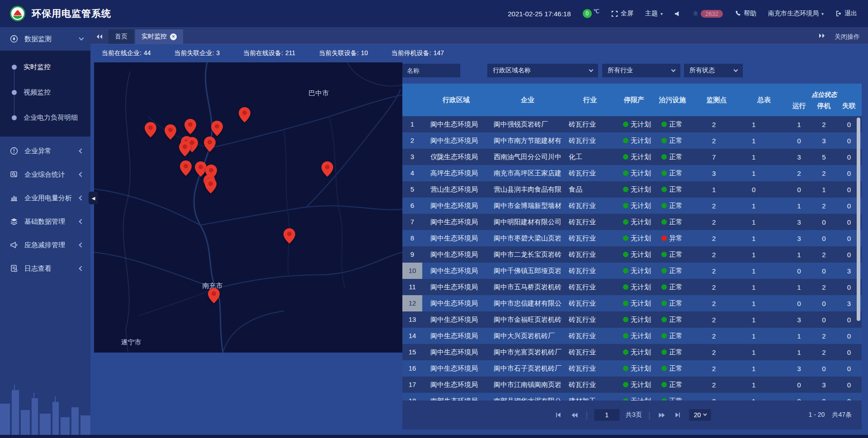 Image resolution: width=868 pixels, height=438 pixels. Describe the element at coordinates (717, 100) in the screenshot. I see `col-monitor: 监测点` at that location.